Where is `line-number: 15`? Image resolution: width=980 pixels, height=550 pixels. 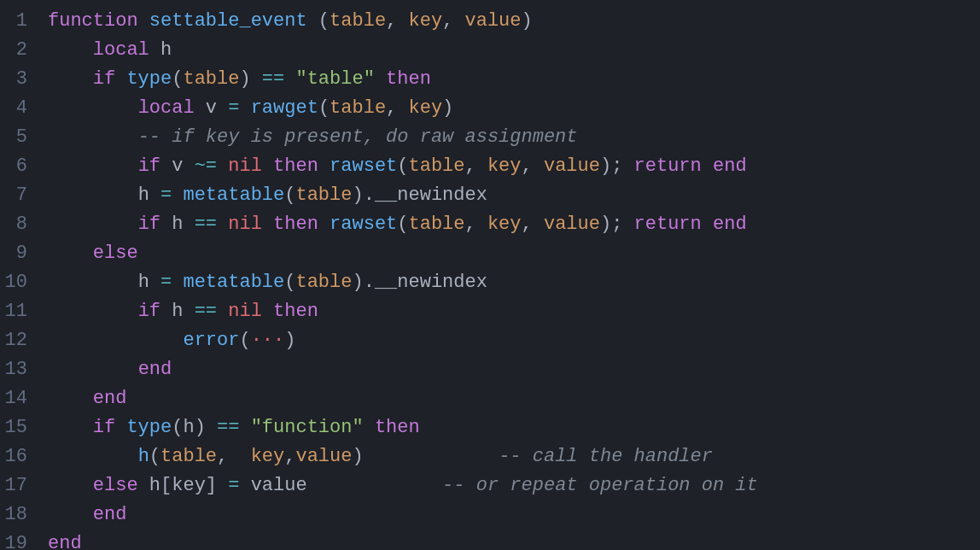 line-number: 15 is located at coordinates (14, 428).